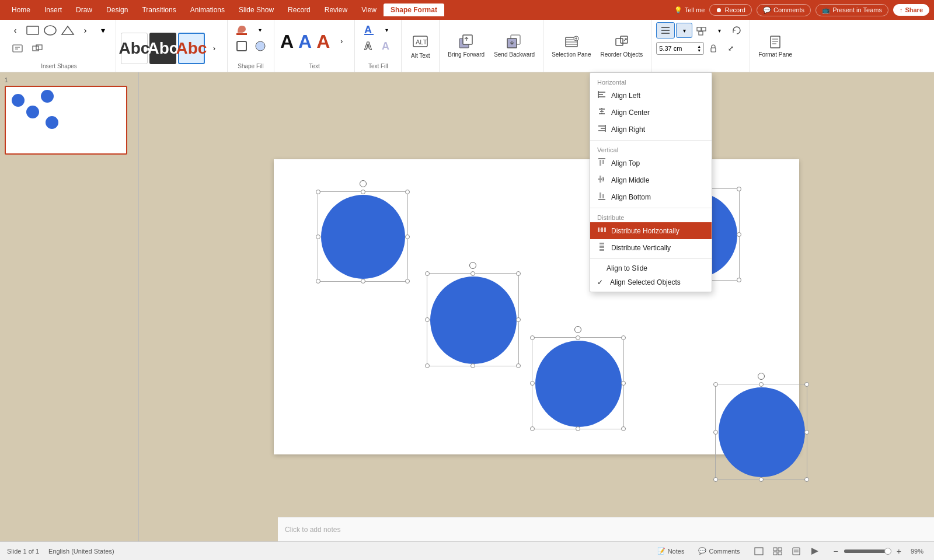 The image size is (934, 560). Describe the element at coordinates (621, 46) in the screenshot. I see `reorder-objects-button: Reorder Objects` at that location.